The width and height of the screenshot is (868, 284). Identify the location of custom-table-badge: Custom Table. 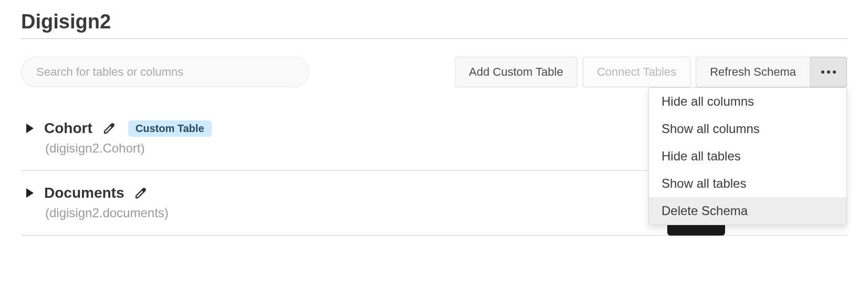
(170, 128).